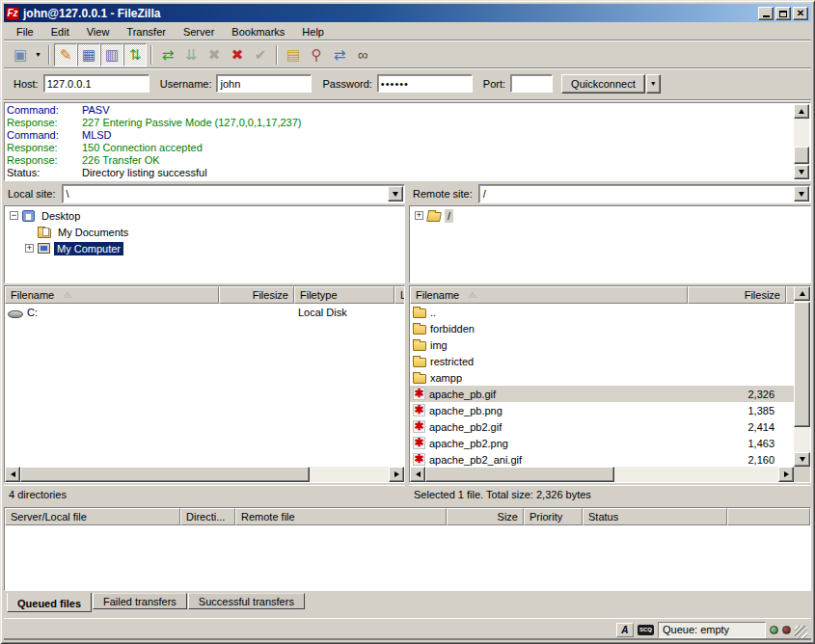  I want to click on filename-text: xampp, so click(446, 378).